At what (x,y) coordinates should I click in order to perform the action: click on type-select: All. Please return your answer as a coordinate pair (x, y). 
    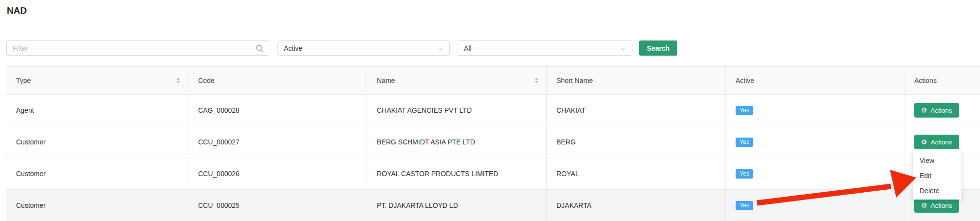
    Looking at the image, I should click on (545, 48).